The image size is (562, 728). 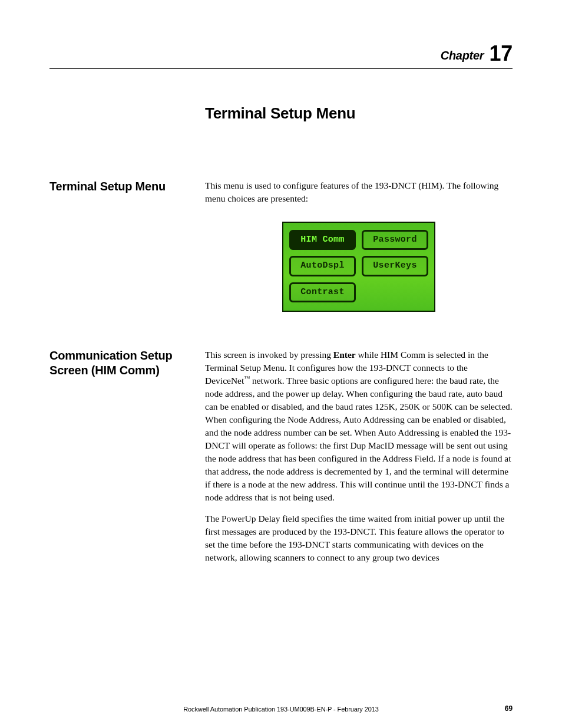 I want to click on chapter-label: Chapter 17, so click(x=281, y=54).